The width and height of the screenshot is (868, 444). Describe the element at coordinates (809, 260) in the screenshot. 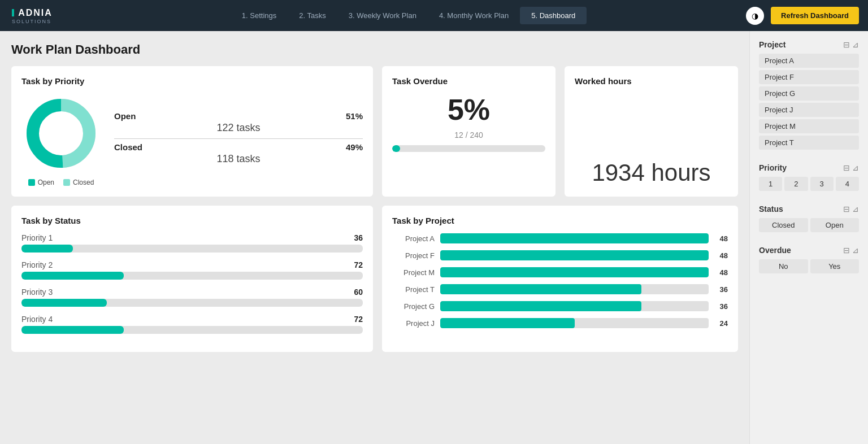

I see `sidebar-overdue-section: Overdue ⊟ ⊿ No Yes` at that location.